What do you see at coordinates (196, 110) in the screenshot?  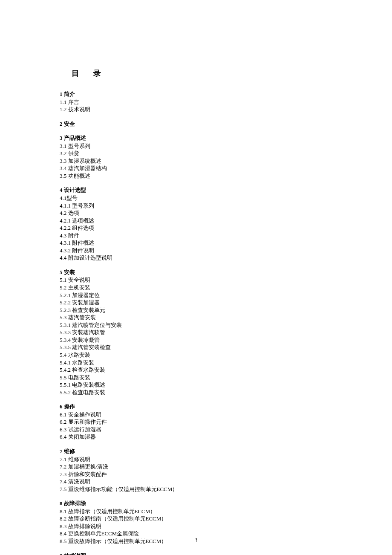 I see `toc-entry: 1.2 技术说明` at bounding box center [196, 110].